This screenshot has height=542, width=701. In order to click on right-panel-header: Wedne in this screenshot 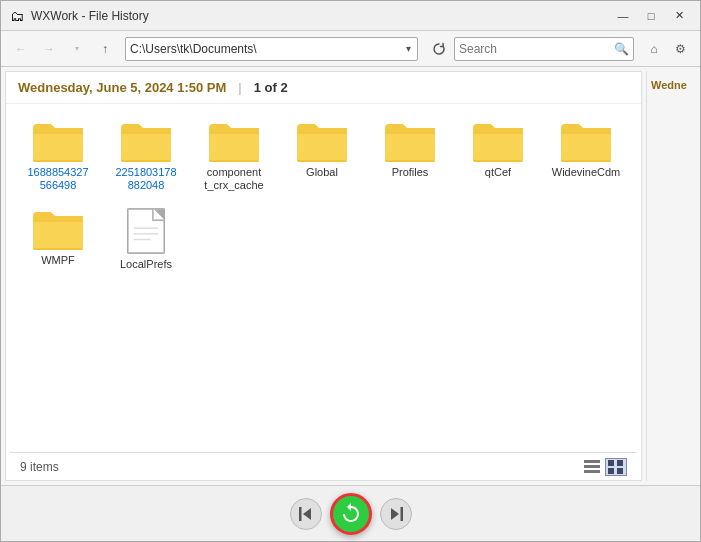, I will do `click(672, 85)`.